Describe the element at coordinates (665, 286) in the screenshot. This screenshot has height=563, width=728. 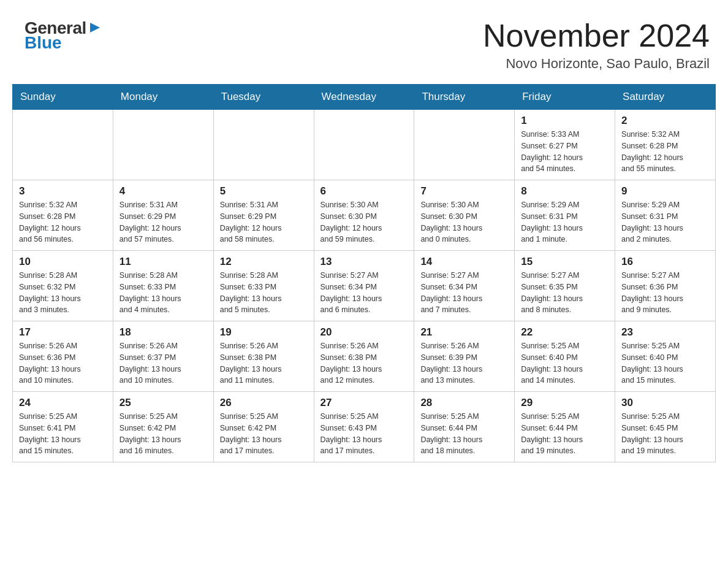
I see `calendar-cell: 16Sunrise: 5:27 AM Sunset: 6:36 PM Dayli…` at that location.